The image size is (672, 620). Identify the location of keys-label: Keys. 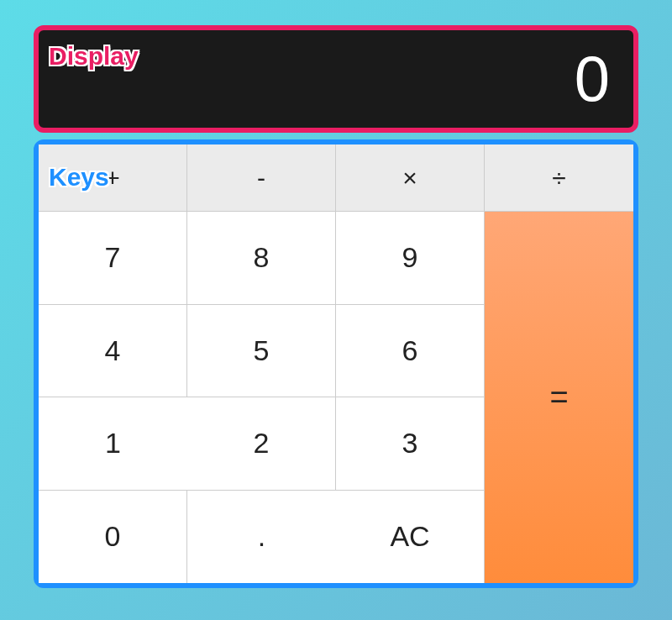
(79, 177).